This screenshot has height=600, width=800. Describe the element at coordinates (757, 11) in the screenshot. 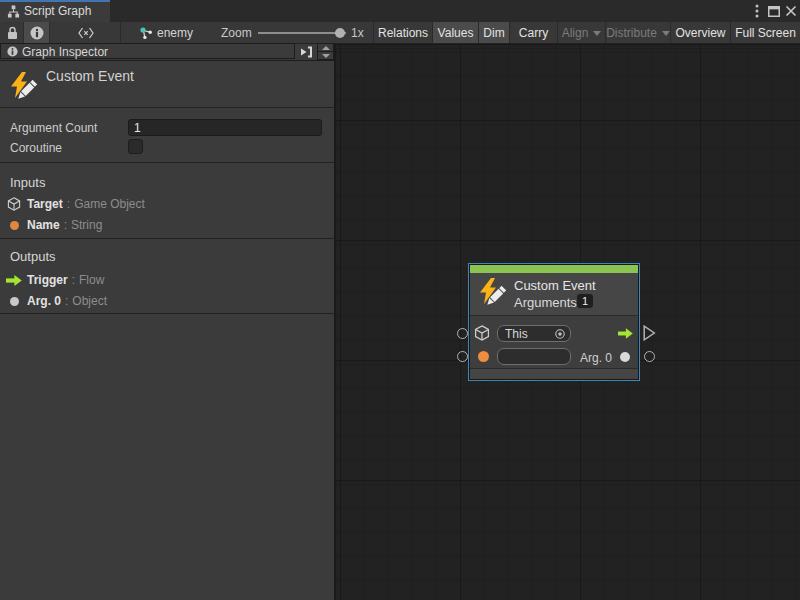

I see `window-menu-button` at that location.